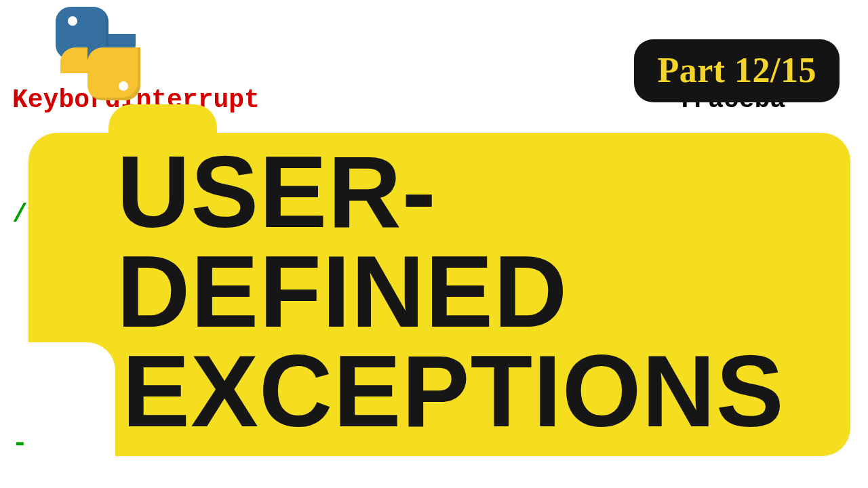 The height and width of the screenshot is (488, 868). Describe the element at coordinates (106, 58) in the screenshot. I see `python-logo-icon` at that location.